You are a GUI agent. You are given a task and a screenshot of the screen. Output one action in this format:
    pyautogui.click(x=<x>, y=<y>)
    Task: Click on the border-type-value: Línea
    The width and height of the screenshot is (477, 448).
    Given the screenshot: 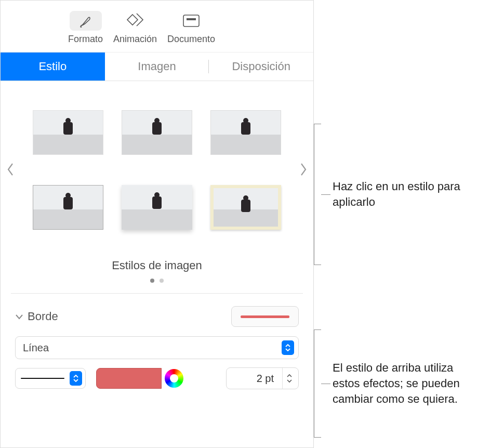 What is the action you would take?
    pyautogui.click(x=36, y=348)
    